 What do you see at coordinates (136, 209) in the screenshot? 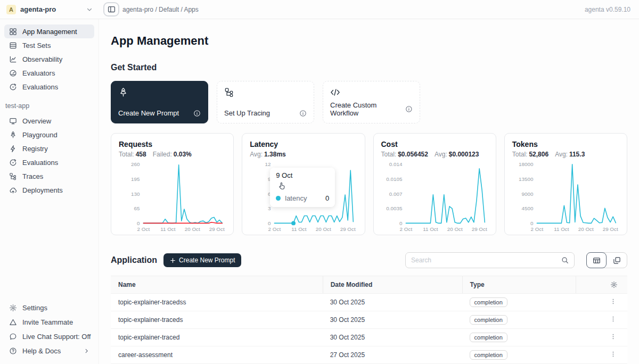
I see `svg-text: 65` at bounding box center [136, 209].